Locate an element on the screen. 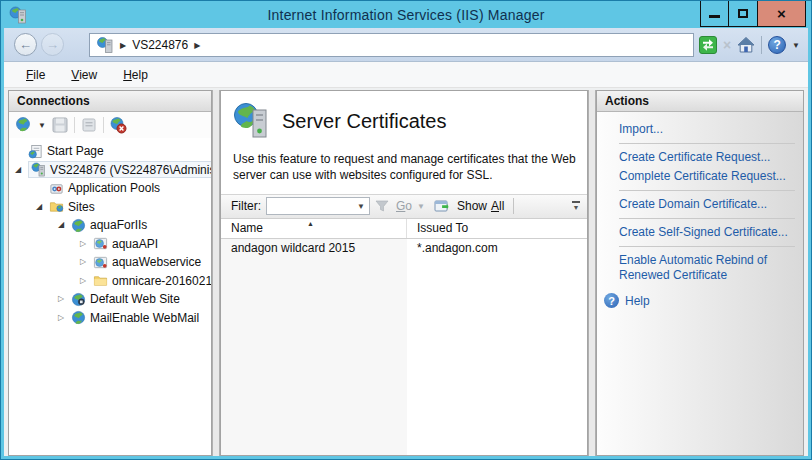 This screenshot has width=812, height=460. tree-item-aquawebservice: aquaWebservice is located at coordinates (110, 262).